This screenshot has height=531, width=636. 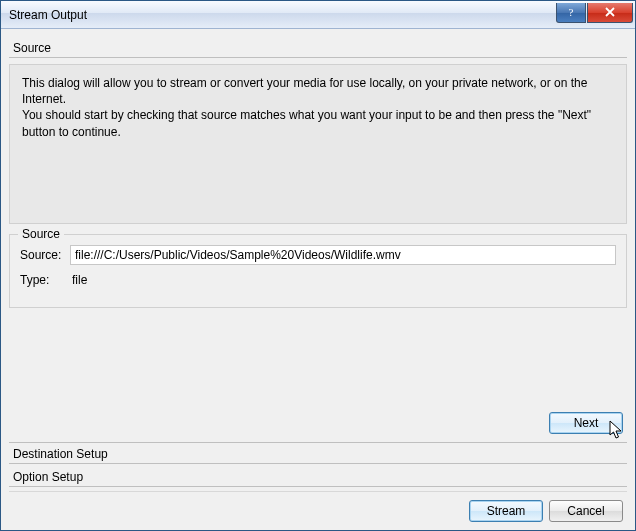 What do you see at coordinates (282, 15) in the screenshot?
I see `window-title: Stream Output` at bounding box center [282, 15].